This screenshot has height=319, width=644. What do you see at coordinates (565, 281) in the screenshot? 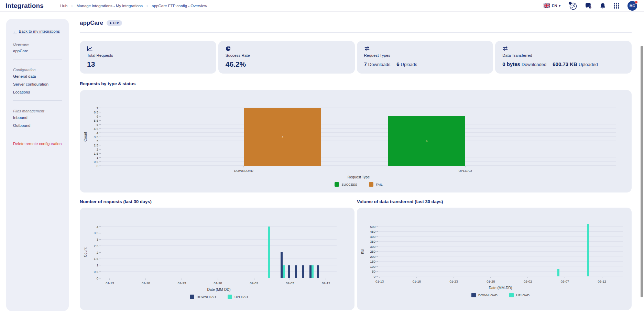
I see `x-tick-label: 02-07` at bounding box center [565, 281].